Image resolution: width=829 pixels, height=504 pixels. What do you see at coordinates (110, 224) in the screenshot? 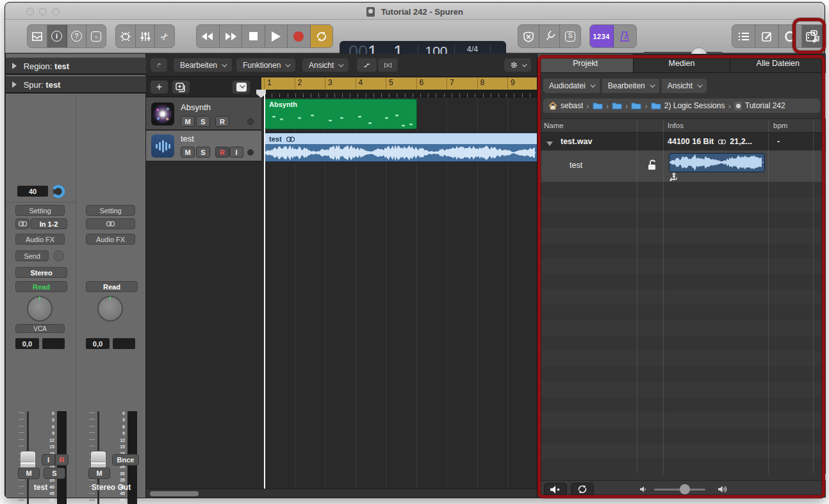
I see `strip2-format-button` at bounding box center [110, 224].